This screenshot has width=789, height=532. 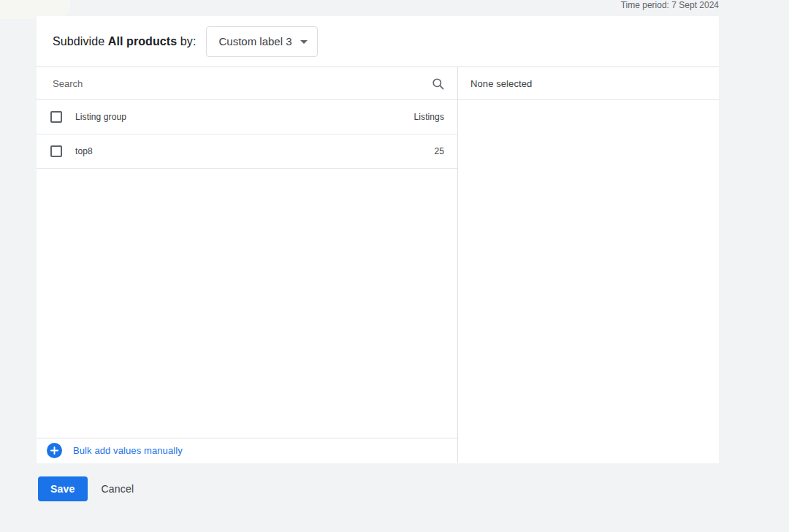 I want to click on action-bar: Save Cancel, so click(x=86, y=489).